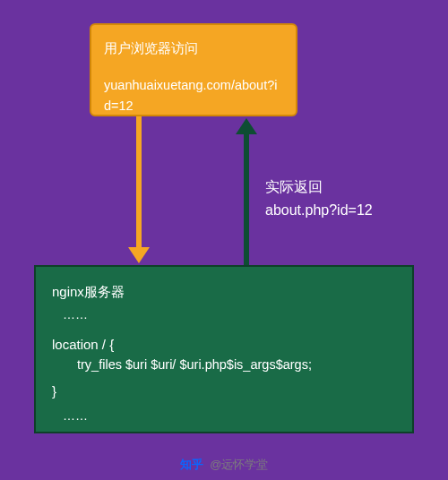 The height and width of the screenshot is (480, 448). I want to click on author-handle: @远怀学堂, so click(238, 464).